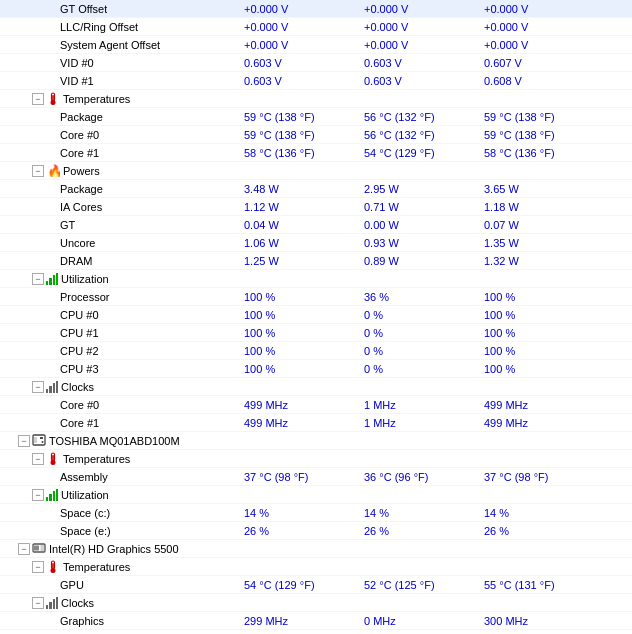 The height and width of the screenshot is (634, 632). Describe the element at coordinates (316, 117) in the screenshot. I see `table-row: Package59 °C (138 °F)56 °C (132 °F)59 °C…` at that location.